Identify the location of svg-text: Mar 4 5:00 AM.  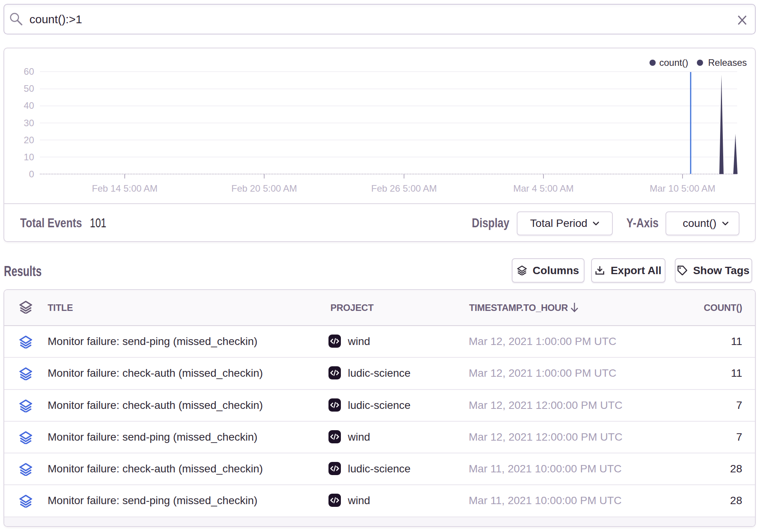
(543, 188).